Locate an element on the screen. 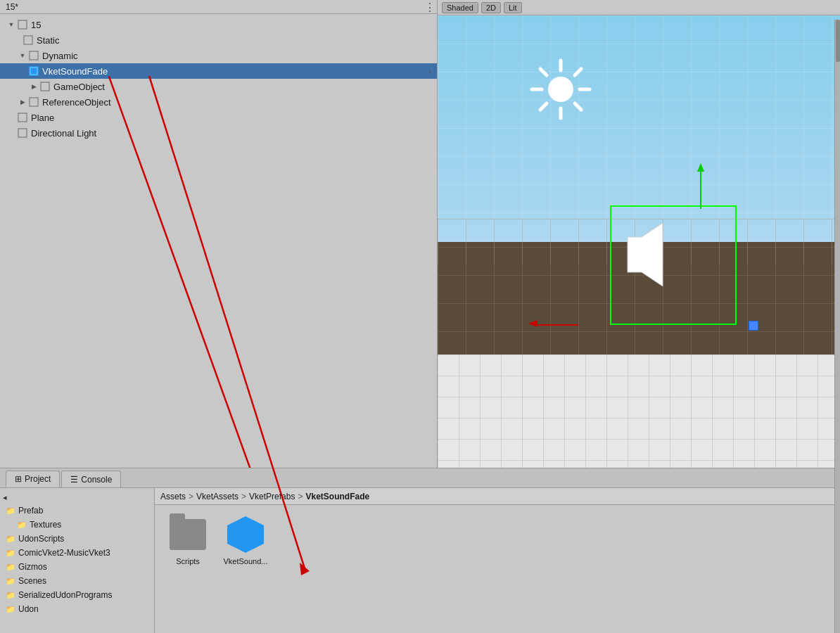 The height and width of the screenshot is (633, 840). tab-project: ⊞ Project is located at coordinates (32, 479).